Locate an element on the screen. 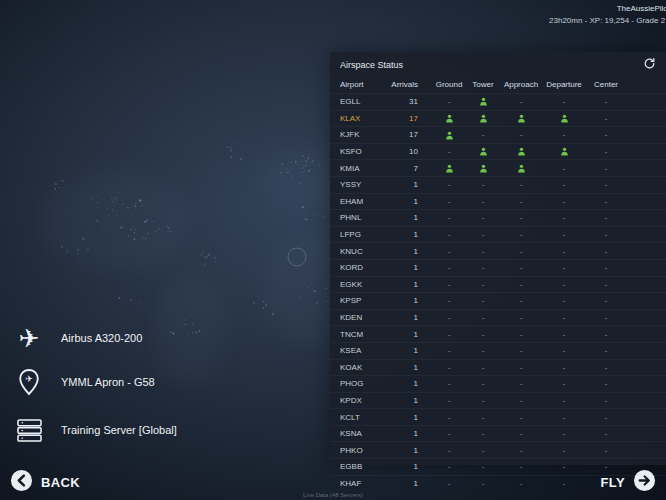  table-row: KNUC1----- is located at coordinates (498, 250).